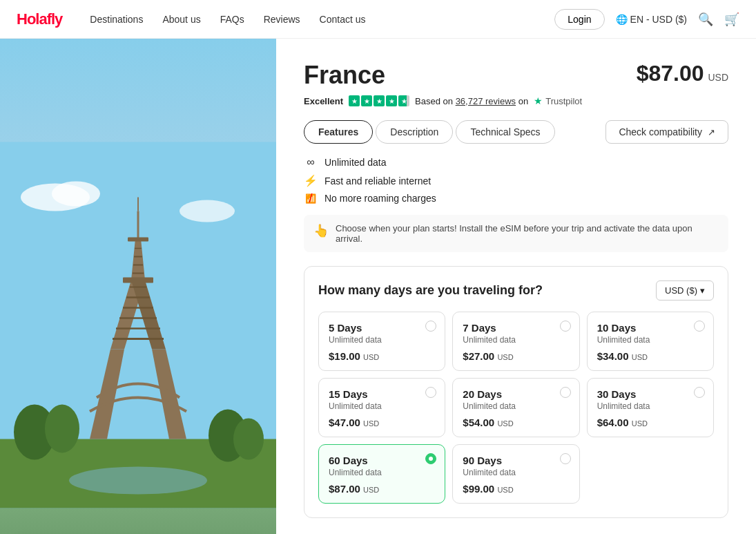  Describe the element at coordinates (516, 233) in the screenshot. I see `notice-box: 👆 Choose when your plan starts! Install …` at that location.